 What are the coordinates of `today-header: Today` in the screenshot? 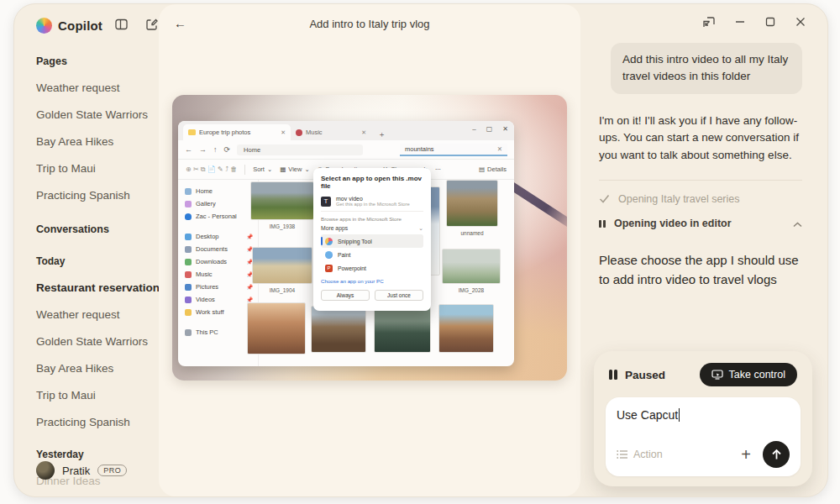 It's located at (97, 261).